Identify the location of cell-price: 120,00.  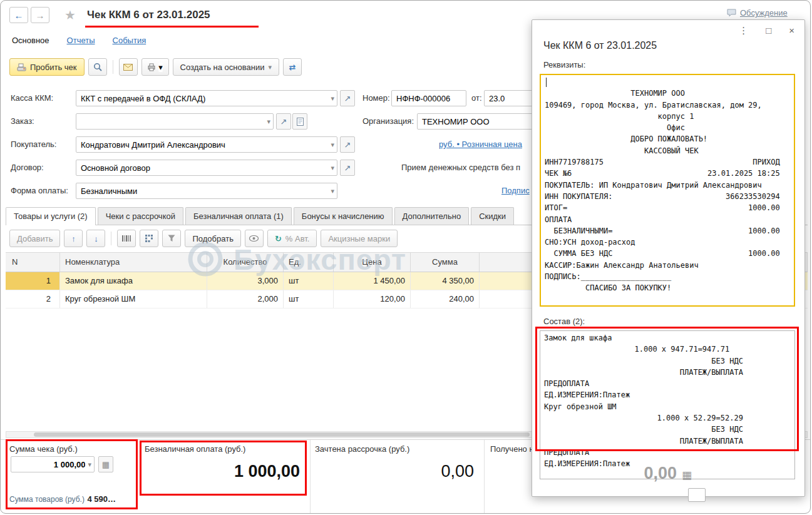
(372, 299).